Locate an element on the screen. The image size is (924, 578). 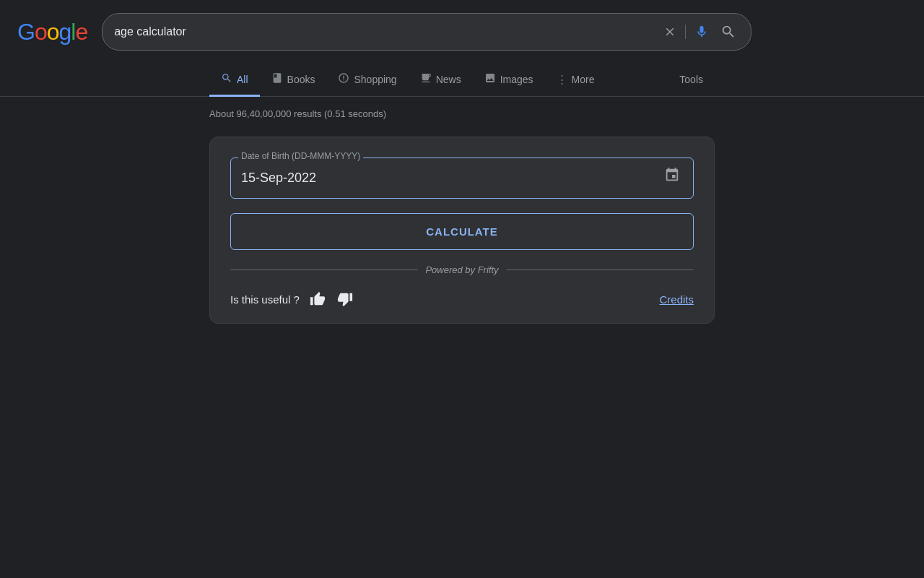
voice-search-button is located at coordinates (702, 32).